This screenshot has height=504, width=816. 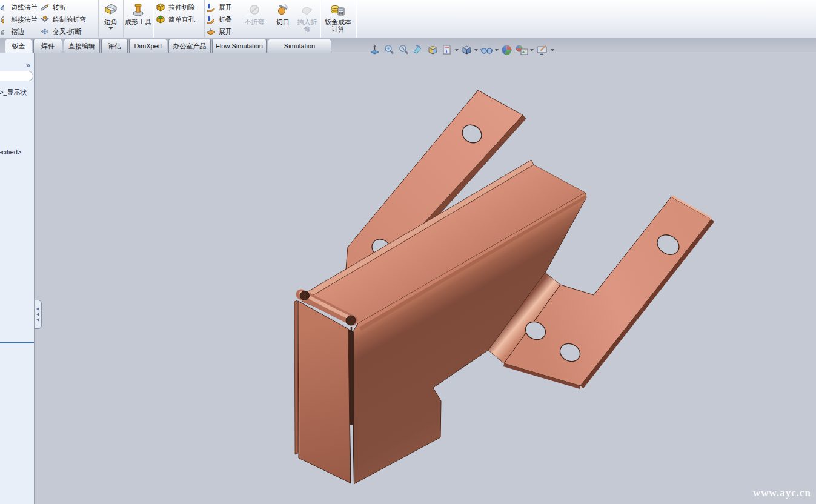 What do you see at coordinates (190, 46) in the screenshot?
I see `tab-office-products: 办公室产品` at bounding box center [190, 46].